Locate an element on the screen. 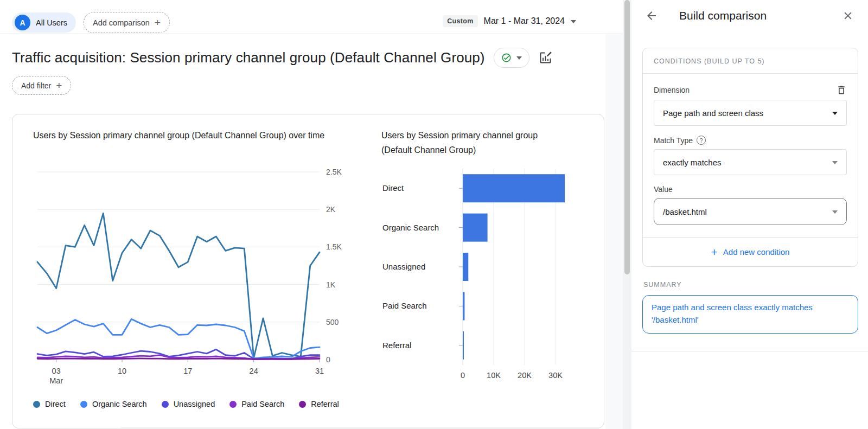 Image resolution: width=868 pixels, height=429 pixels. trash-icon is located at coordinates (841, 90).